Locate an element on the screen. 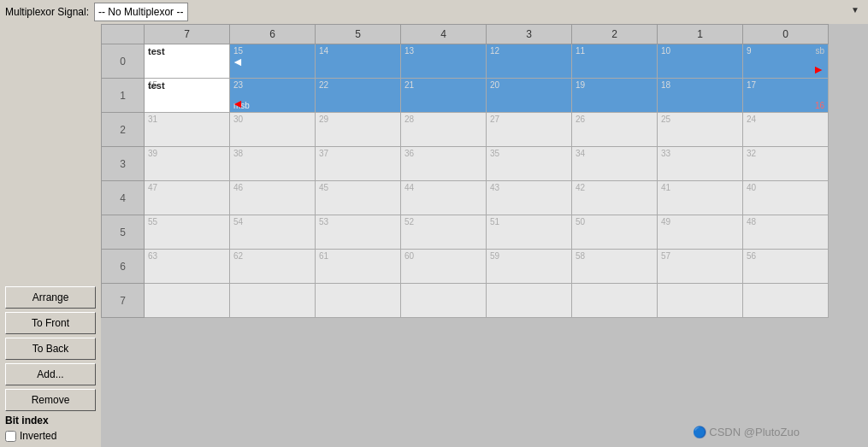 The image size is (868, 447). table-row: 7 is located at coordinates (465, 301).